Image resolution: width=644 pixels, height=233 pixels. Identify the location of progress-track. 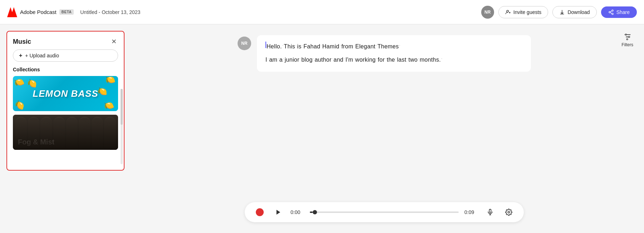
(384, 212).